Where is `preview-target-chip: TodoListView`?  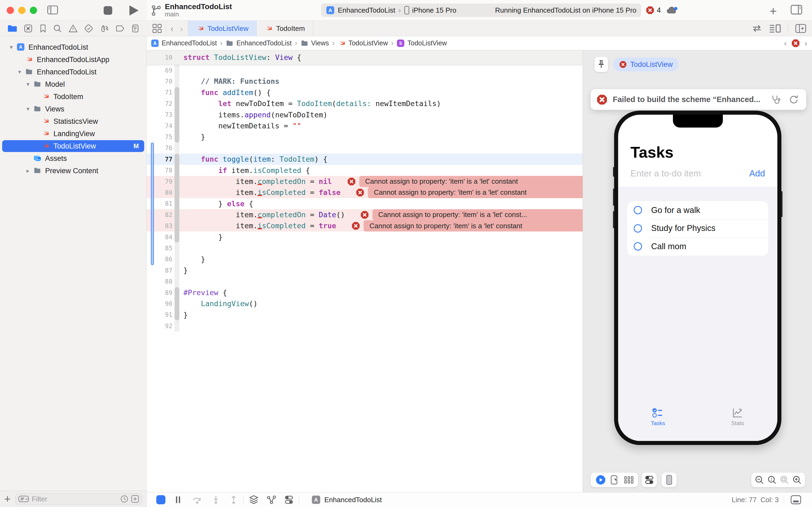 preview-target-chip: TodoListView is located at coordinates (646, 64).